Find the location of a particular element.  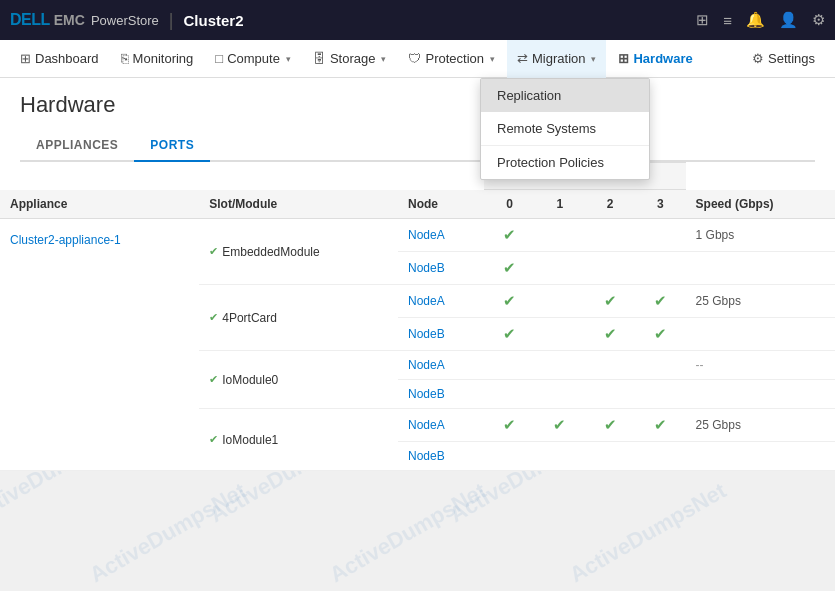

user-icon: 👤 is located at coordinates (788, 20).